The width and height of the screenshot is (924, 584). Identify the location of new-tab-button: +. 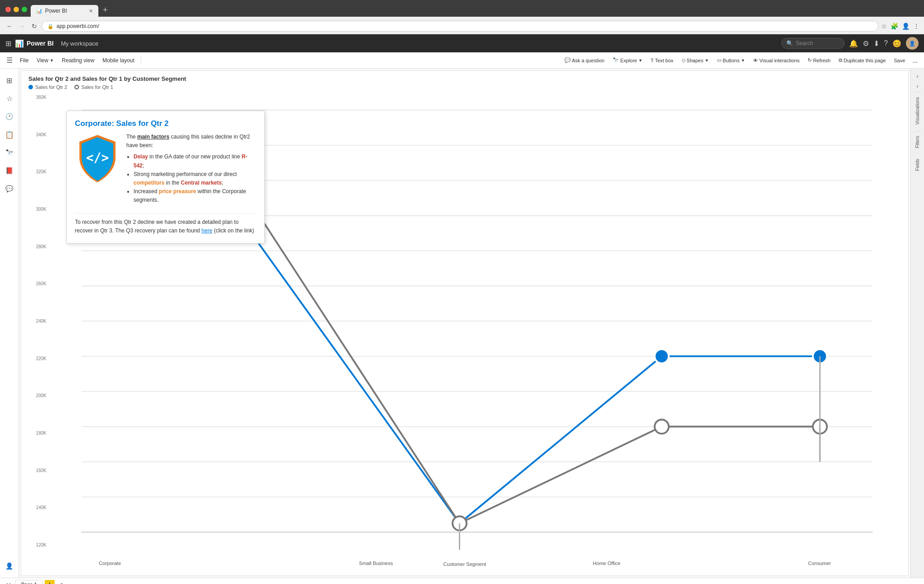
(106, 10).